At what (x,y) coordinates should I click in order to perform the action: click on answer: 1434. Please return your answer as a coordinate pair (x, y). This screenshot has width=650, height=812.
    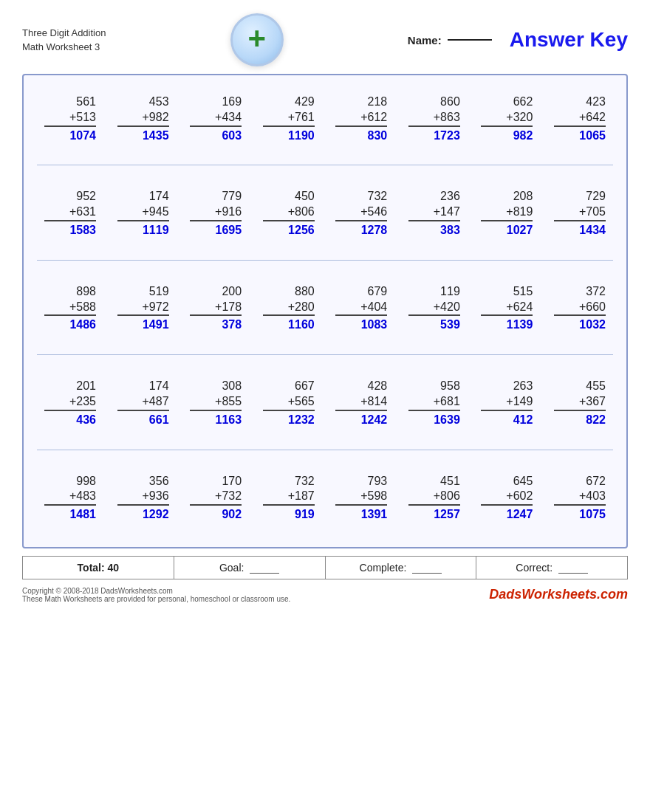
    Looking at the image, I should click on (580, 229).